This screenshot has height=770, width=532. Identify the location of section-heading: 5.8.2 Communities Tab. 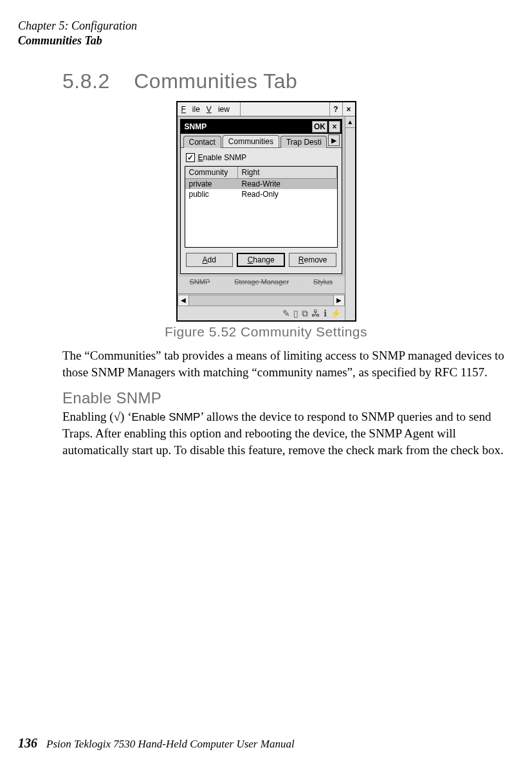
(288, 81).